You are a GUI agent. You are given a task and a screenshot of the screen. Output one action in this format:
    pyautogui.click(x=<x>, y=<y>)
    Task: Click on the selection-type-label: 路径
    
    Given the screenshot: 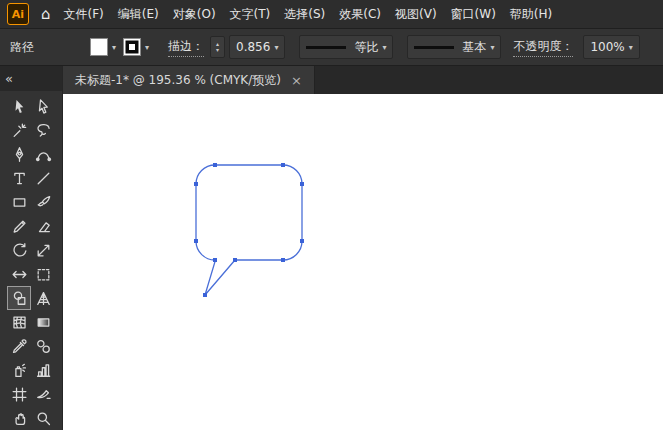 What is the action you would take?
    pyautogui.click(x=22, y=48)
    